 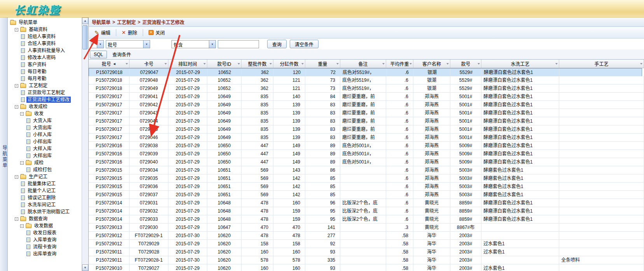 I want to click on column-header-11: 款号, so click(x=466, y=64).